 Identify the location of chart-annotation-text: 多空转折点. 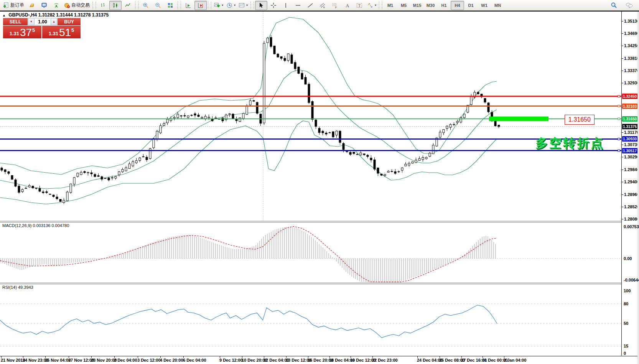
(570, 143).